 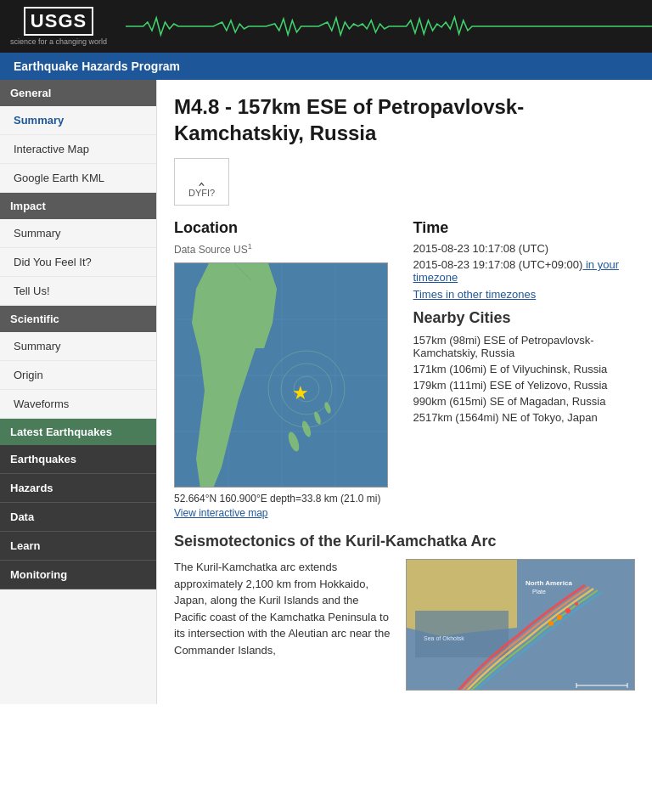 I want to click on sidebar-section-impact: Impact, so click(x=78, y=206).